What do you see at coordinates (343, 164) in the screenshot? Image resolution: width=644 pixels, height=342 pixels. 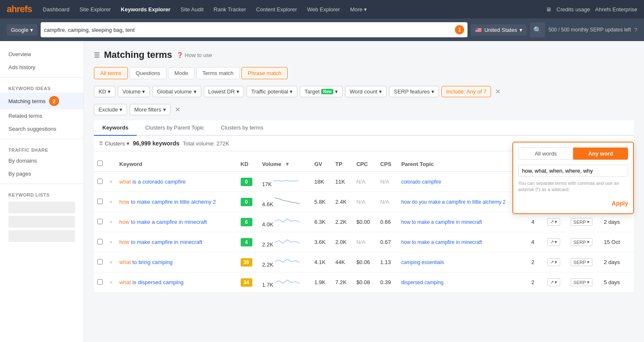 I see `th-tp: TP` at bounding box center [343, 164].